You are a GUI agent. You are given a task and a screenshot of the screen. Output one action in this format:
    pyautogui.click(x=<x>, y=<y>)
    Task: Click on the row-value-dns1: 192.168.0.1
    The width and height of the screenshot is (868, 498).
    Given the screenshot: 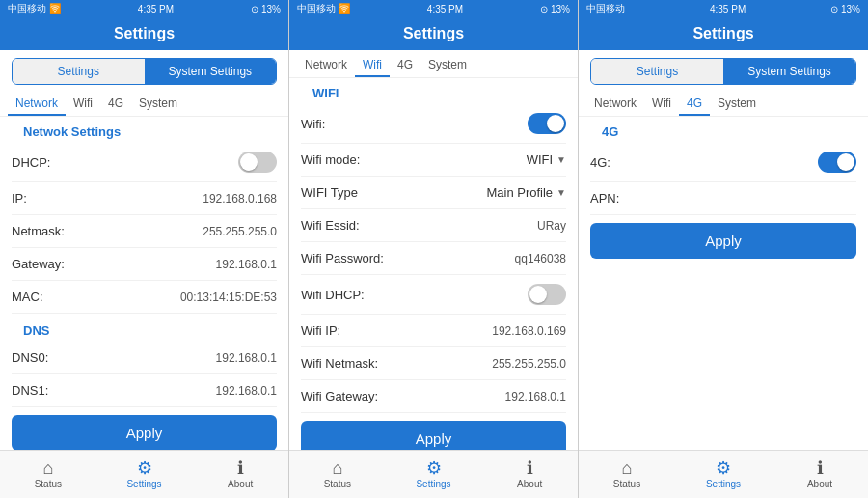 What is the action you would take?
    pyautogui.click(x=247, y=391)
    